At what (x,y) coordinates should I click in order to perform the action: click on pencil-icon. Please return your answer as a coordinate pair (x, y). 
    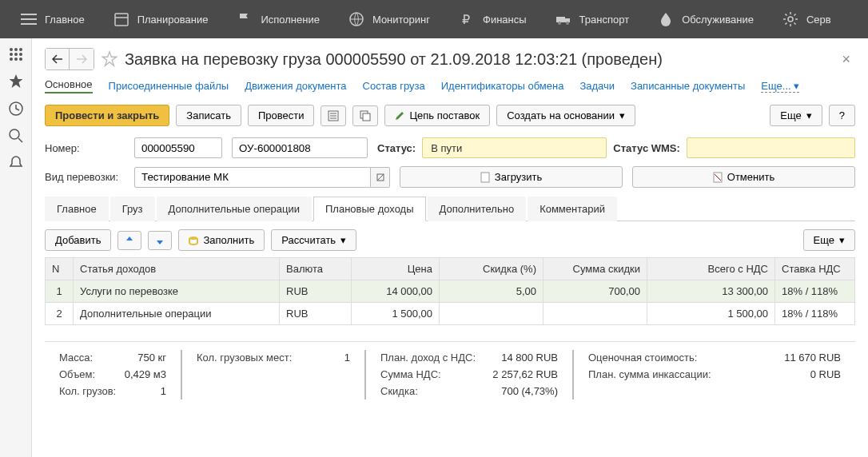
    Looking at the image, I should click on (400, 116).